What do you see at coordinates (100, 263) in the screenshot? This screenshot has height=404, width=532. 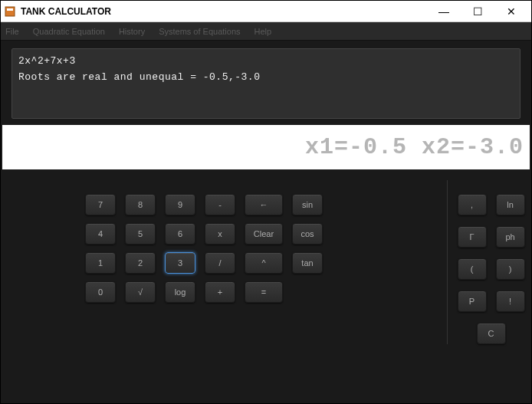 I see `key-1: 1` at bounding box center [100, 263].